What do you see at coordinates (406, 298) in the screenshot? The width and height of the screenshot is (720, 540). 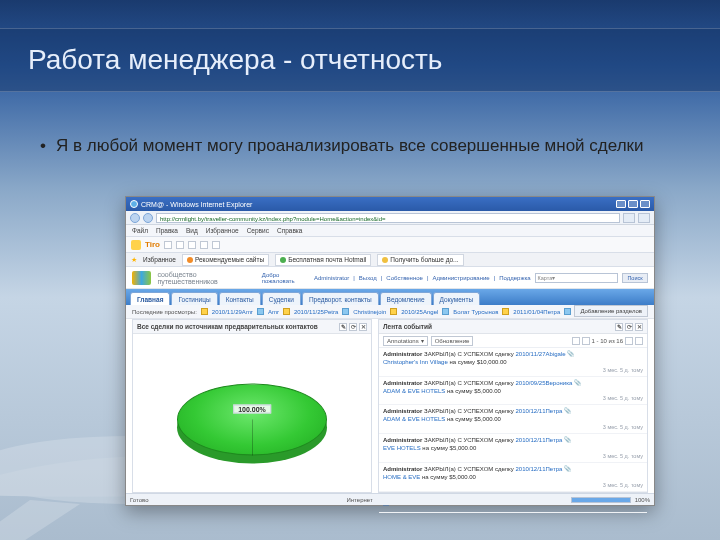 I see `tab-notify: Ведомление` at bounding box center [406, 298].